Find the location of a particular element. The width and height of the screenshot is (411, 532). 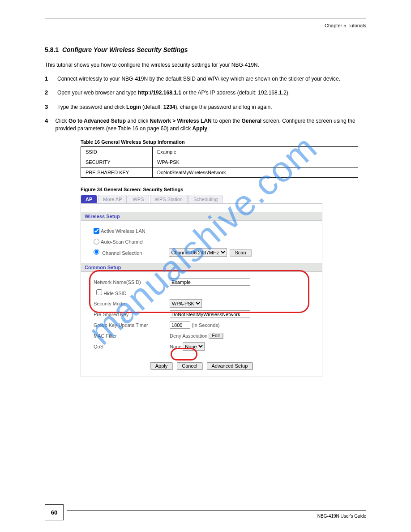

footer: NBG-419N User's Guide is located at coordinates (206, 515).